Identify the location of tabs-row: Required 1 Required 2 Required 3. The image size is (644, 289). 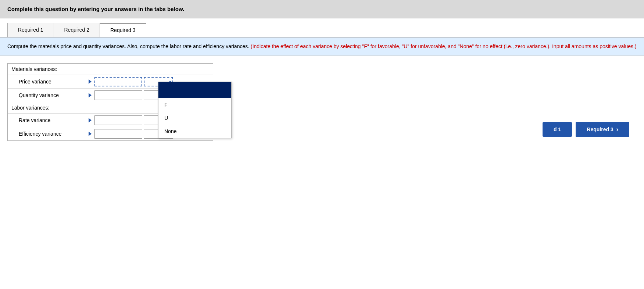
(322, 28).